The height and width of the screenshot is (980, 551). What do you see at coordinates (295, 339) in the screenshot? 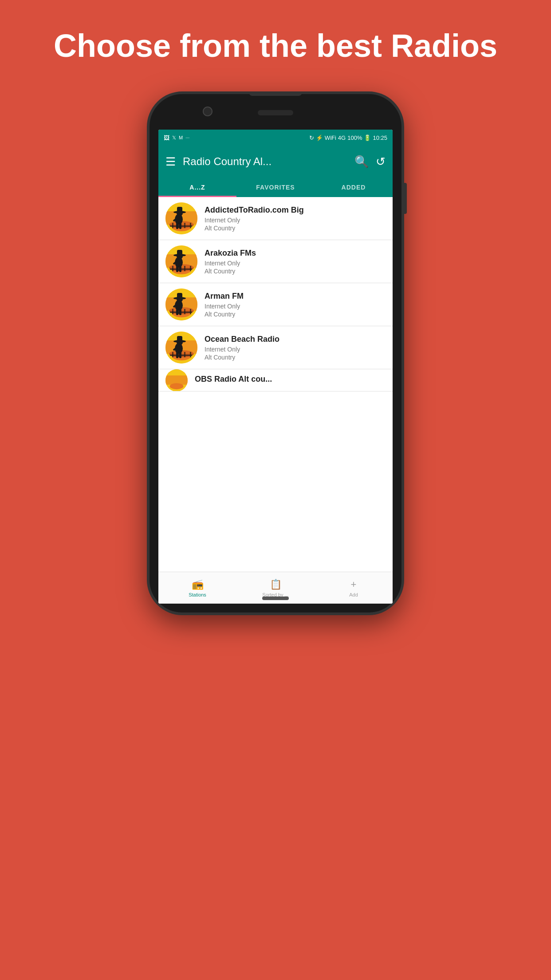
I see `station-name: Ocean Beach Radio` at bounding box center [295, 339].